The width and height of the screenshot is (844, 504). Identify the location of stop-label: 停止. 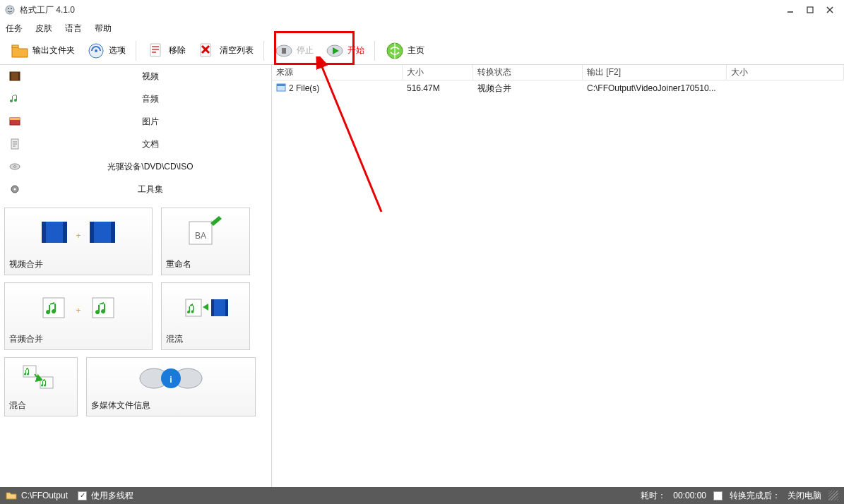
(305, 51).